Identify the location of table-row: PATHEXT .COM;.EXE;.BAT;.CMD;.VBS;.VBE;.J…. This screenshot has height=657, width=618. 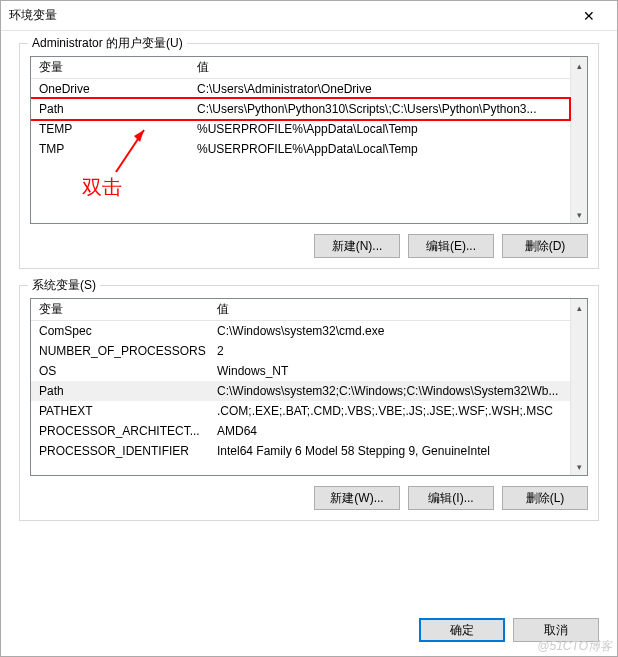
(300, 411).